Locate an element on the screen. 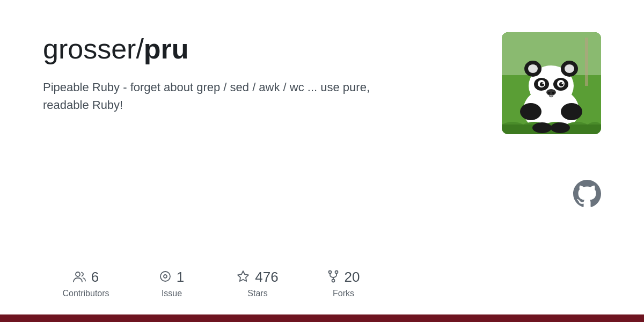 Image resolution: width=644 pixels, height=322 pixels. stat-forks: 20 Forks is located at coordinates (343, 283).